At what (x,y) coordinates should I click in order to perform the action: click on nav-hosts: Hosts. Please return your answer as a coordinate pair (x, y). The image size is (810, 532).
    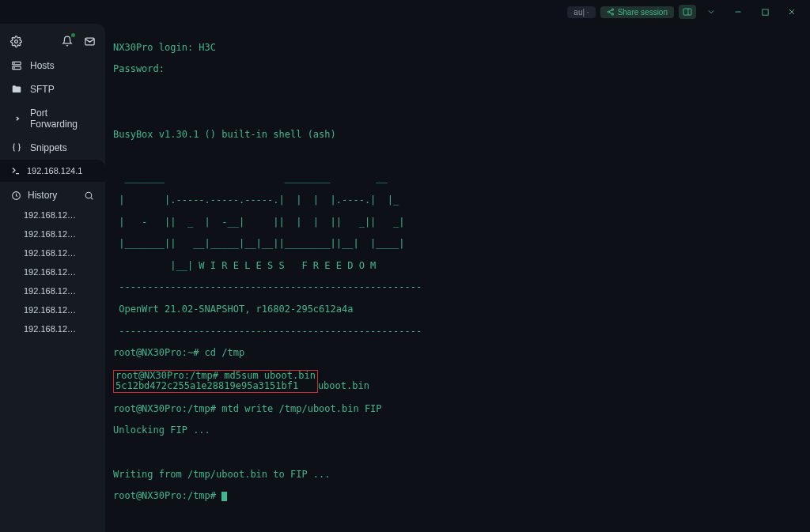
    Looking at the image, I should click on (52, 66).